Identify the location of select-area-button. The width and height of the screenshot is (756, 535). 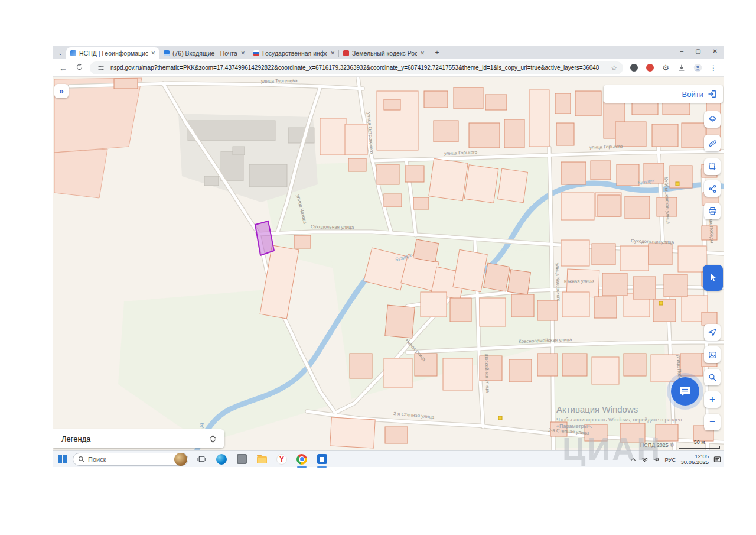
(712, 167).